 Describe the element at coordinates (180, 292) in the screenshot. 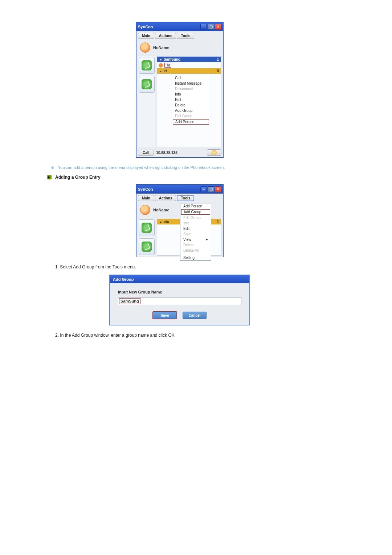

I see `dialog-label: Input New Group Name` at that location.